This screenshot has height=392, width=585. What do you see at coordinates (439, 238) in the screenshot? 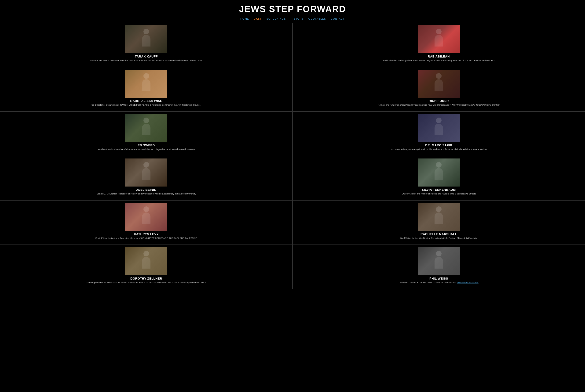
I see `cast-desc-rachelle-marshall: Staff Writer for the Washington Report o…` at bounding box center [439, 238].